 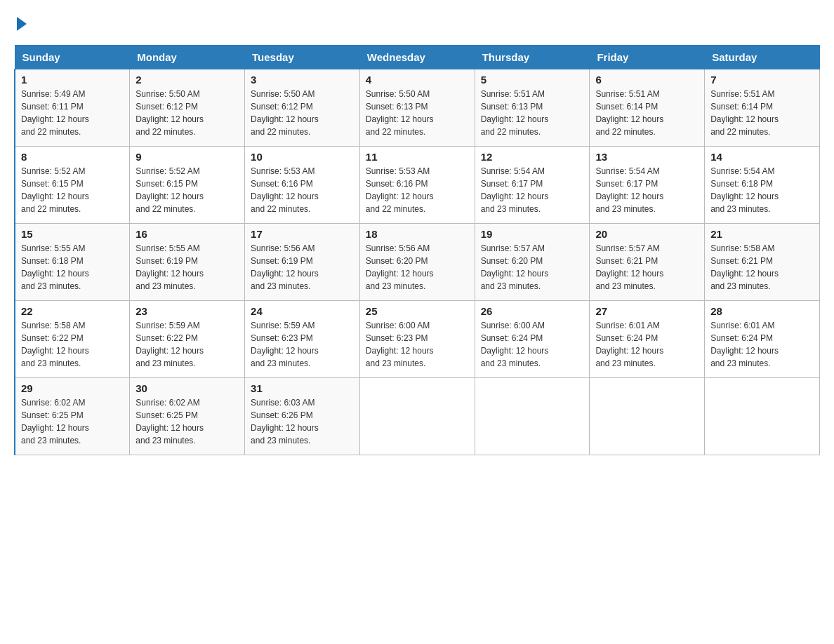 What do you see at coordinates (187, 157) in the screenshot?
I see `day-number: 9` at bounding box center [187, 157].